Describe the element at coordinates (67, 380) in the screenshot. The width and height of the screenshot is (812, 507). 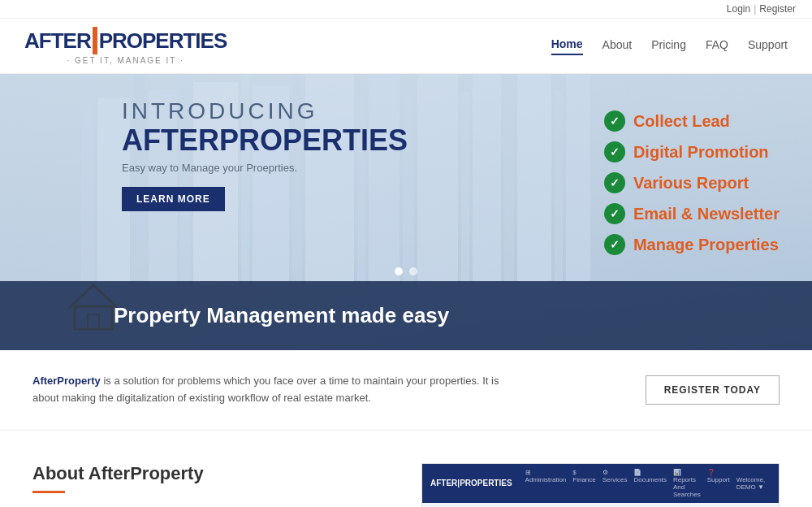
I see `info-brand: AfterProperty` at that location.